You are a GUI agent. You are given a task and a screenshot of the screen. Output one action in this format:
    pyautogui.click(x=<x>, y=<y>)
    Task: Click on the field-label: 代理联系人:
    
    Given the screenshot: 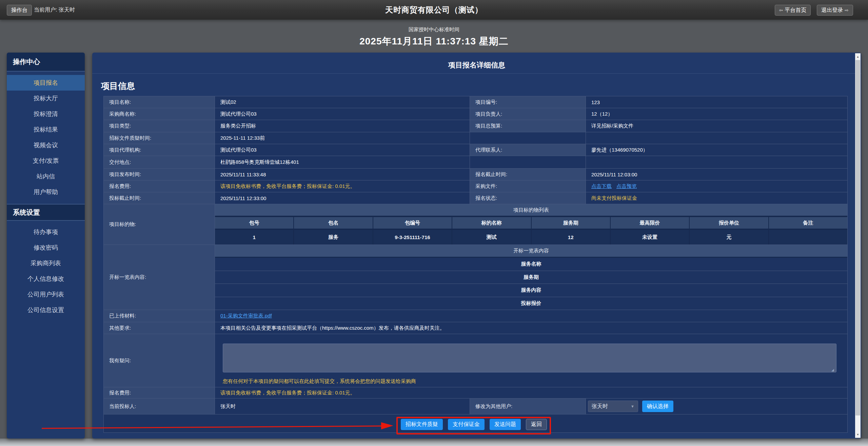 What is the action you would take?
    pyautogui.click(x=528, y=150)
    